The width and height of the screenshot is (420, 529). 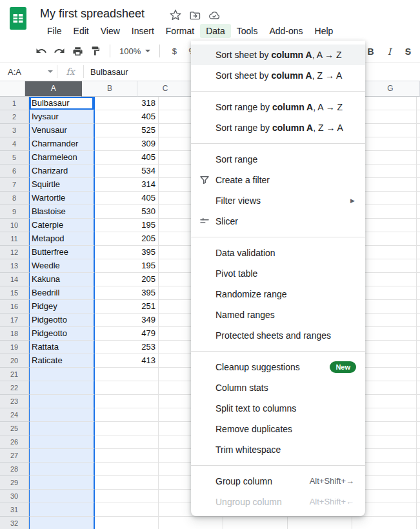 I want to click on cell-B24, so click(x=126, y=415).